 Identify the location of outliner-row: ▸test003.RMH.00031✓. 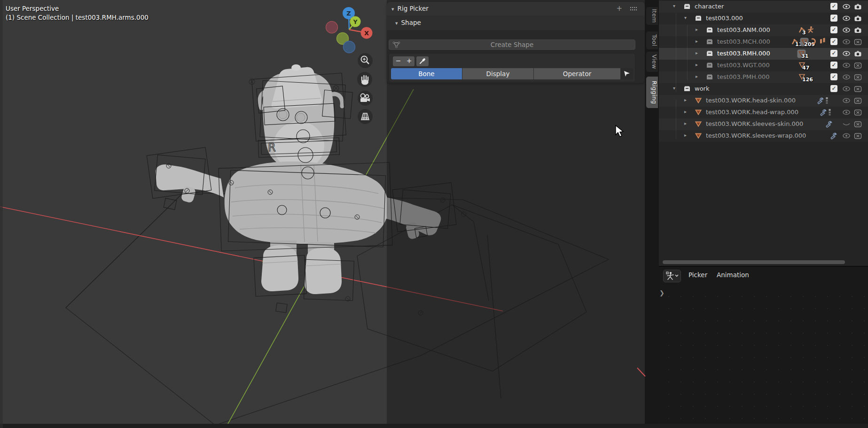
(763, 54).